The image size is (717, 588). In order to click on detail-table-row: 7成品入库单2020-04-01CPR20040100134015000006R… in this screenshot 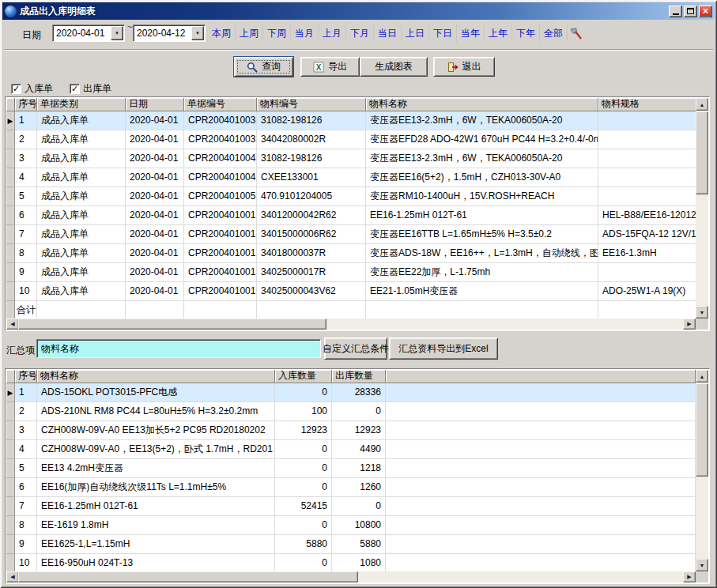, I will do `click(351, 235)`.